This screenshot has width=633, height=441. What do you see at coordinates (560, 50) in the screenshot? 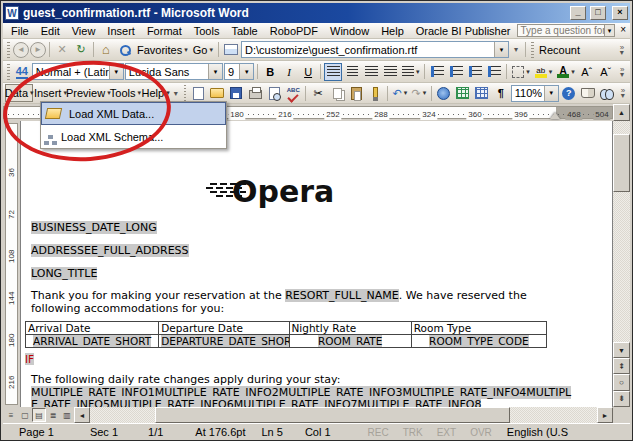
I see `recount-button: Recount` at bounding box center [560, 50].